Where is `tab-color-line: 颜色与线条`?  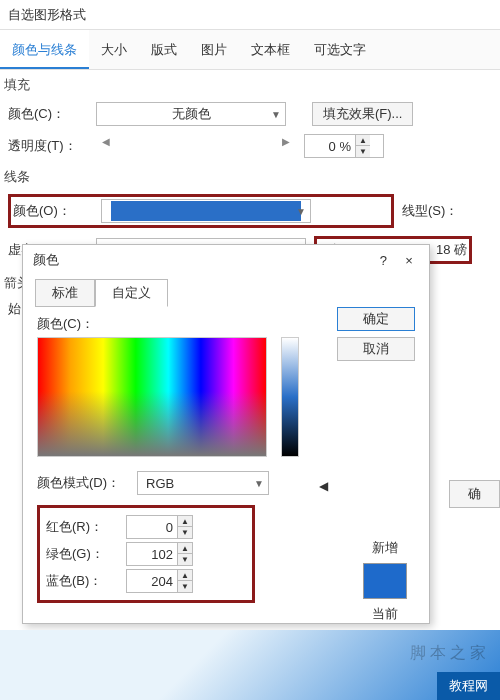
tab-color-line: 颜色与线条 is located at coordinates (44, 50).